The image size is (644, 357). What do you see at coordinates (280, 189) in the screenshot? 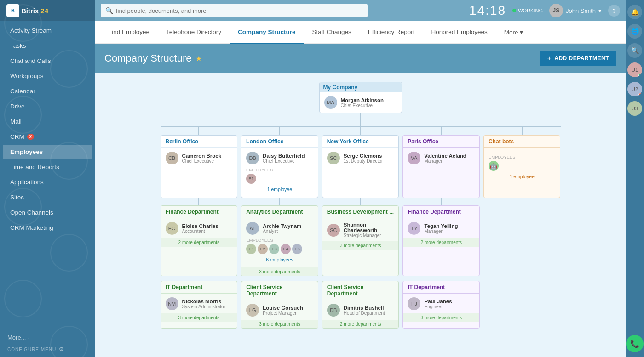
I see `london-emp-link: 1 employee` at bounding box center [280, 189].